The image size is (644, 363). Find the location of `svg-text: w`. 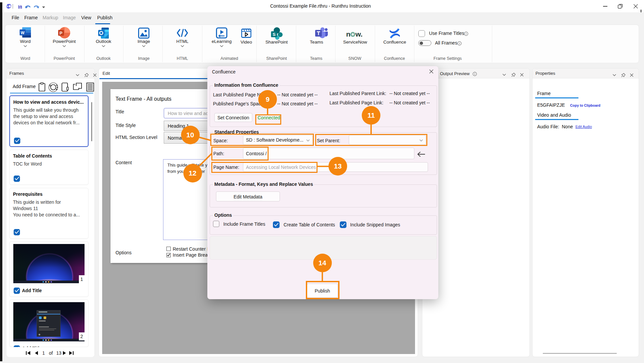

svg-text: w is located at coordinates (358, 34).